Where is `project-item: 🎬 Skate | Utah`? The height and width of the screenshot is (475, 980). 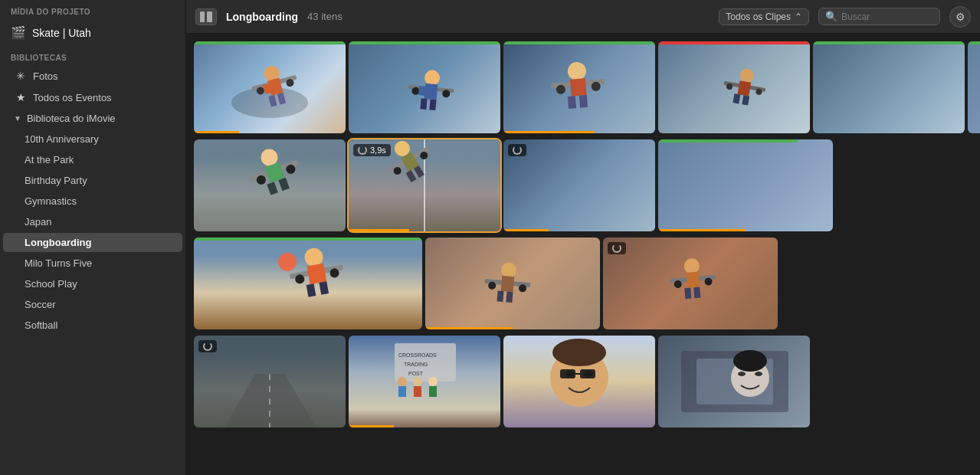
project-item: 🎬 Skate | Utah is located at coordinates (93, 32).